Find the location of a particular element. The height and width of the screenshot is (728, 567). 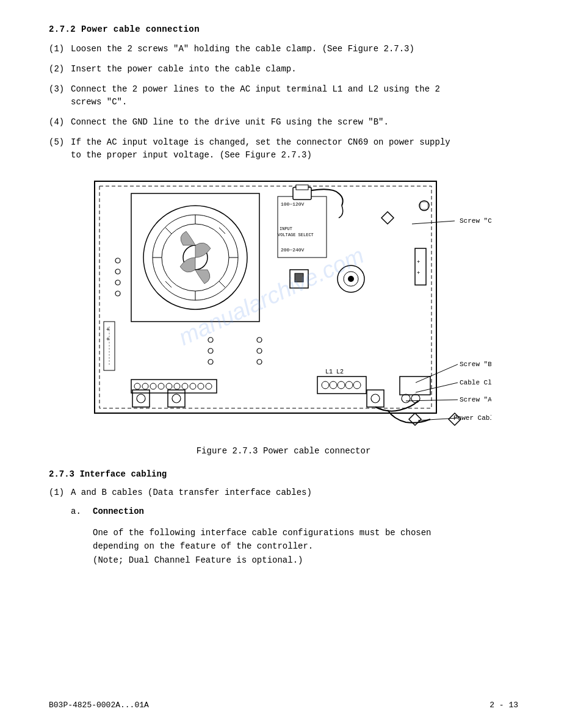

step-2: (2) Insert the power cable into the cabl… is located at coordinates (283, 70).